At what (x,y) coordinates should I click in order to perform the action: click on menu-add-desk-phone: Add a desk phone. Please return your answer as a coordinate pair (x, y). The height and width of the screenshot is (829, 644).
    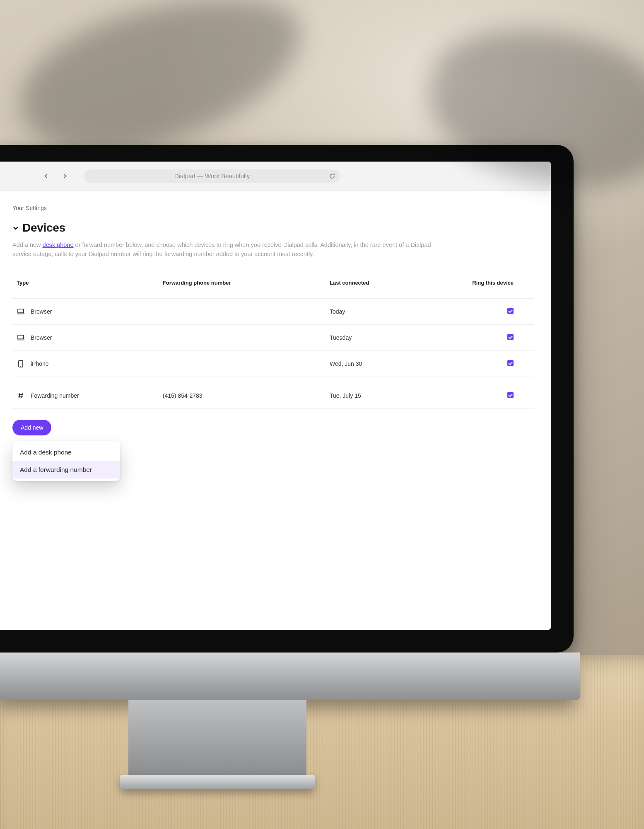
    Looking at the image, I should click on (66, 452).